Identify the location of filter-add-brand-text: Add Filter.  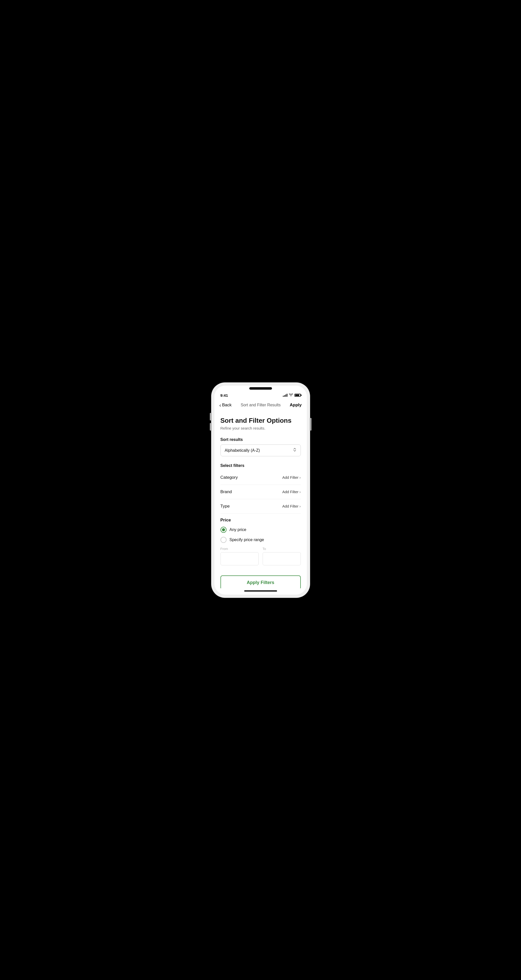
(290, 492).